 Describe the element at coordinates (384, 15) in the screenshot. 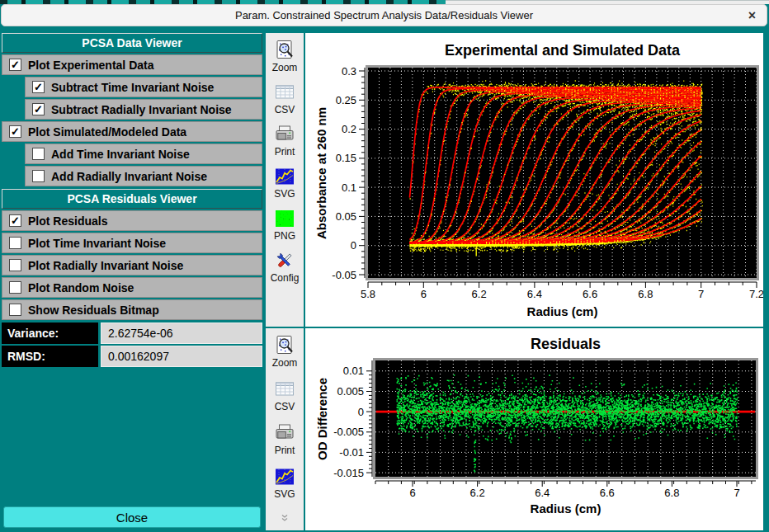

I see `title-bar: Param. Constrained Spectrum Analysis Dat…` at that location.